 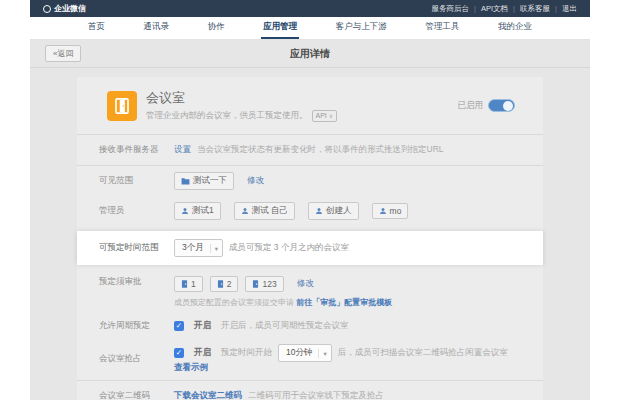 I want to click on periodic-description: 开启后，成员可周期性预定会议室, so click(x=285, y=326).